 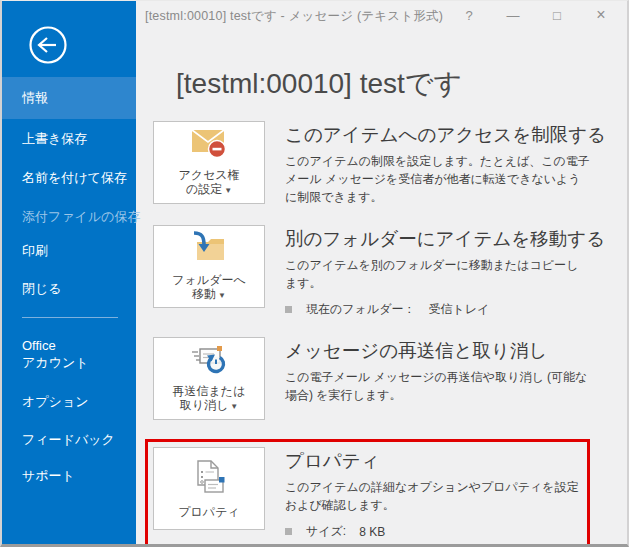 I want to click on current-folder-value: 受信トレイ, so click(x=458, y=310).